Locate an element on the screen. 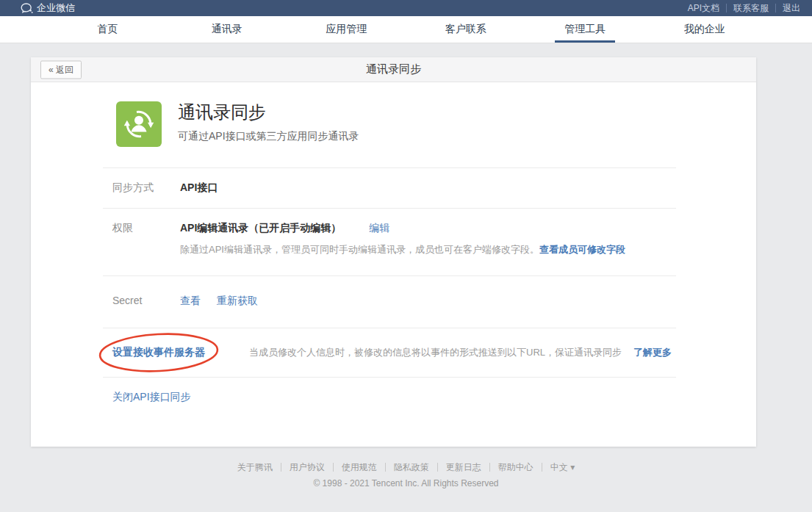 The width and height of the screenshot is (812, 512). main-nav: 首页 通讯录 应用管理 客户联系 管理工具 我的企业 is located at coordinates (406, 29).